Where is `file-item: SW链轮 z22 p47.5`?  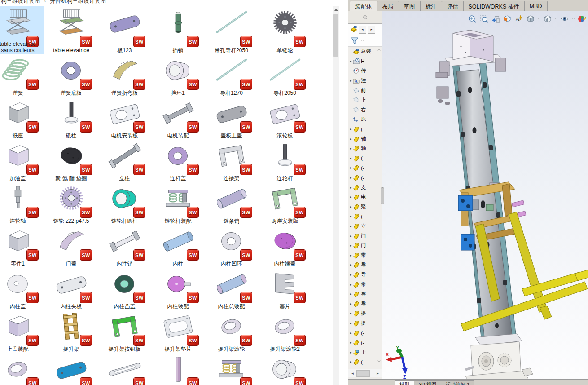 file-item: SW链轮 z22 p47.5 is located at coordinates (71, 203).